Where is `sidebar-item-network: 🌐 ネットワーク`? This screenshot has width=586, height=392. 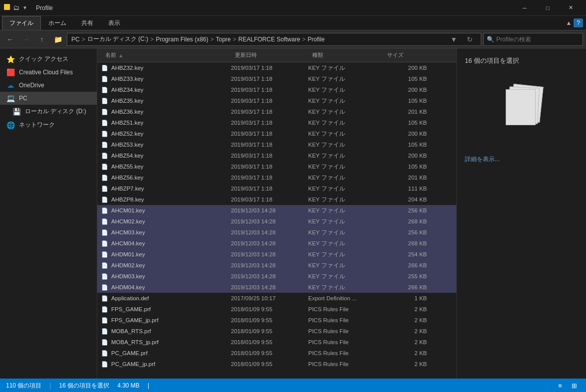
sidebar-item-network: 🌐 ネットワーク is located at coordinates (48, 125).